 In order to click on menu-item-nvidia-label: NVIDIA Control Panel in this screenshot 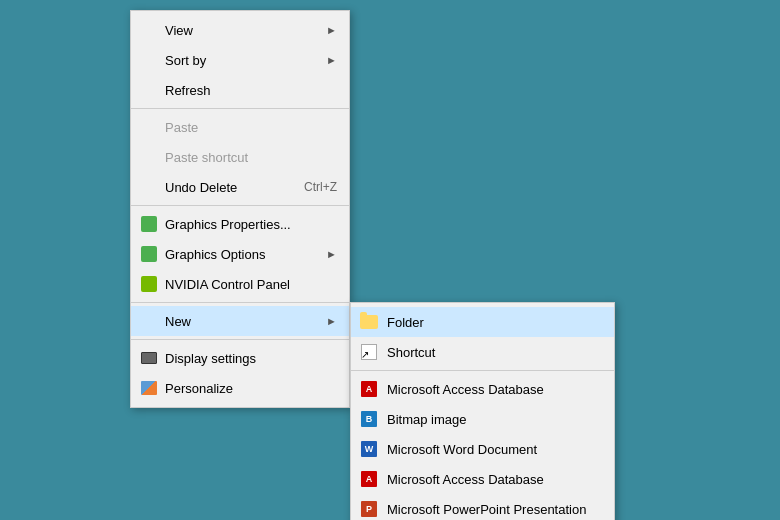, I will do `click(251, 284)`.